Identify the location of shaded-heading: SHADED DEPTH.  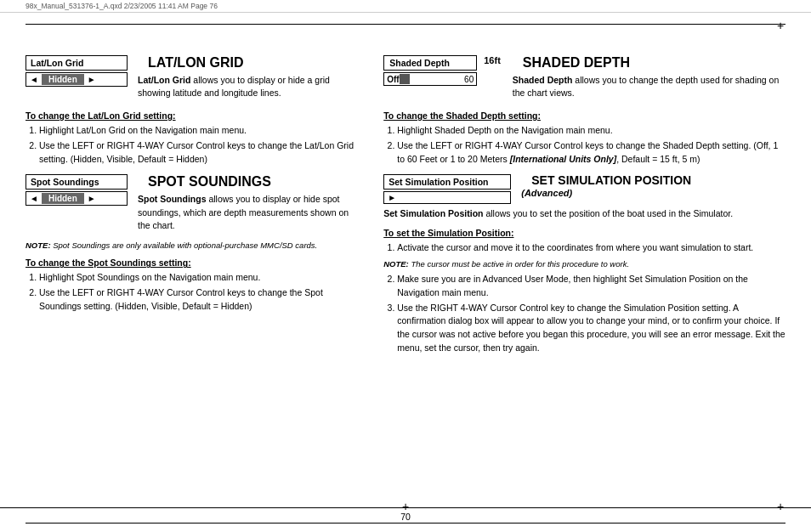
(576, 63).